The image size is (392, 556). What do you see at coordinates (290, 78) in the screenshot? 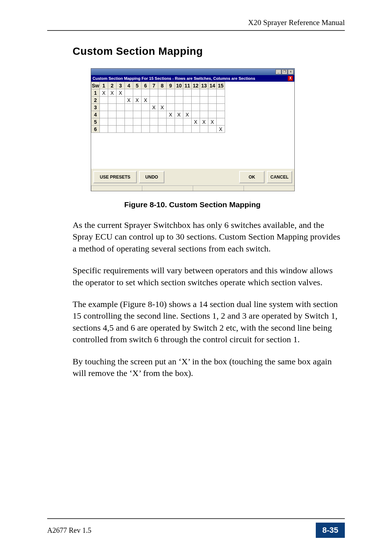
I see `dialog-close-icon: X` at bounding box center [290, 78].